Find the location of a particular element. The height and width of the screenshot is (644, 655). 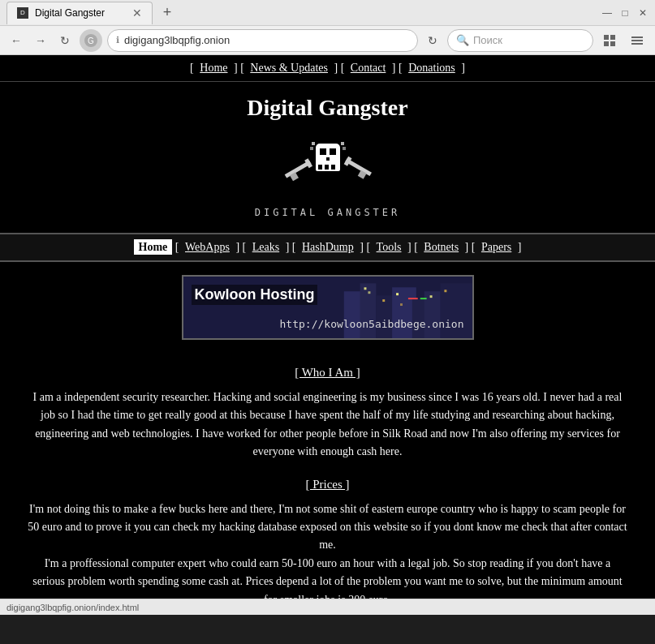

security-icon: ℹ is located at coordinates (118, 41).